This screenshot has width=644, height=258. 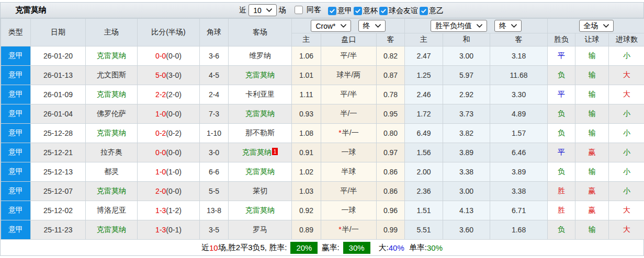 What do you see at coordinates (366, 10) in the screenshot?
I see `league-filter-checkboxes: 同客意甲意杯球会友谊意乙` at bounding box center [366, 10].